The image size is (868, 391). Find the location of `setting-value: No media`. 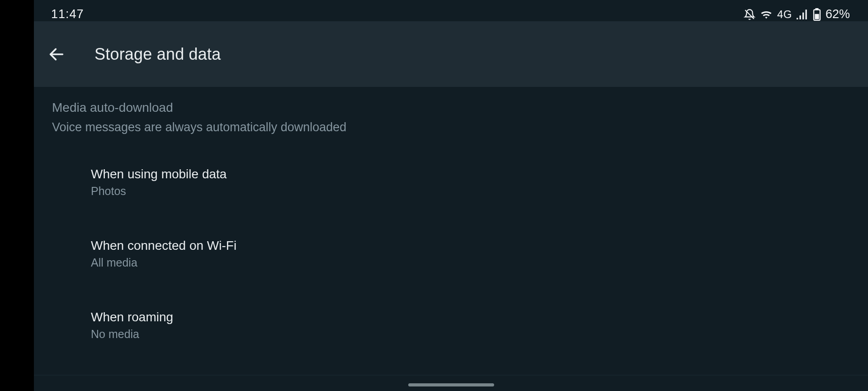

setting-value: No media is located at coordinates (470, 334).